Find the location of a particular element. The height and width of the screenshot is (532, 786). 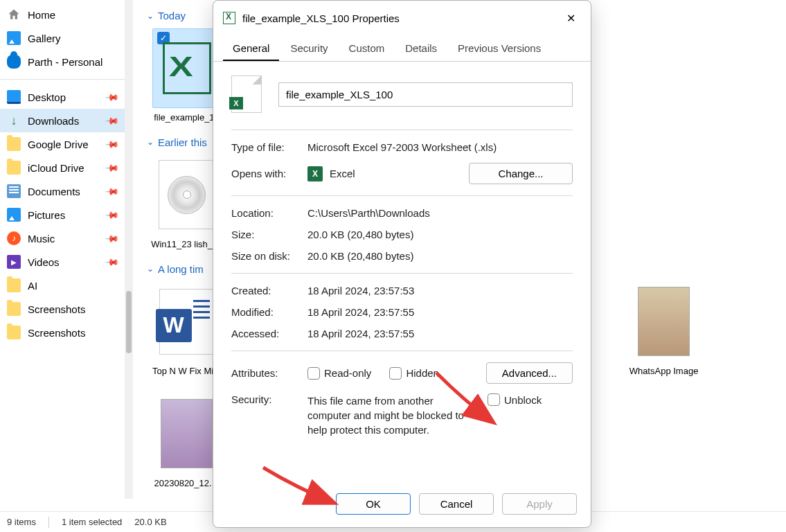

sidebar-item-videos: ▶ Videos 📌 is located at coordinates (62, 262).